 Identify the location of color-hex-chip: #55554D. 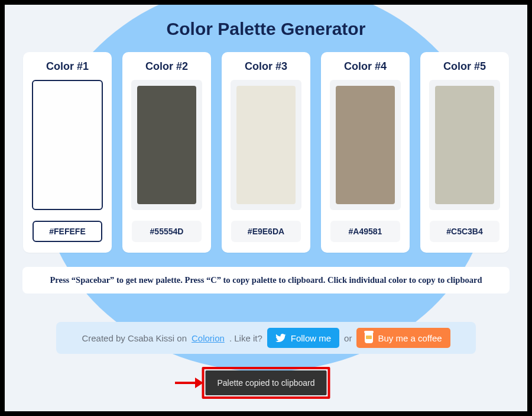
(167, 231).